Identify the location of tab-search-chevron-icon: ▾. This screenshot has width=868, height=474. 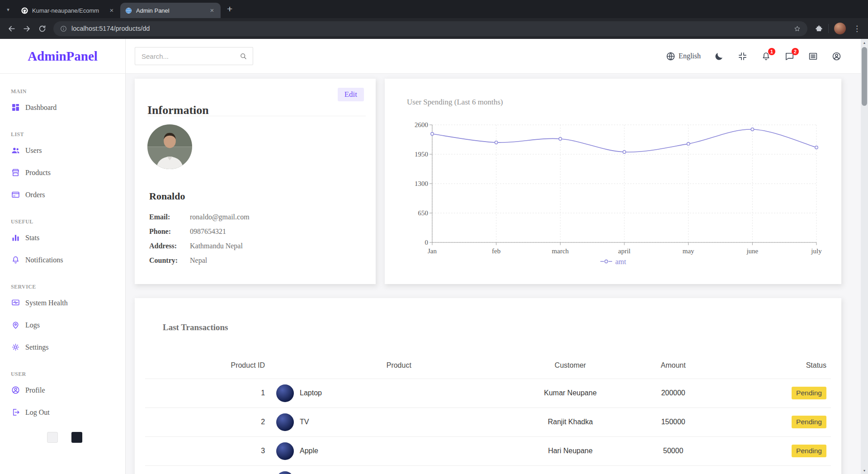
(8, 13).